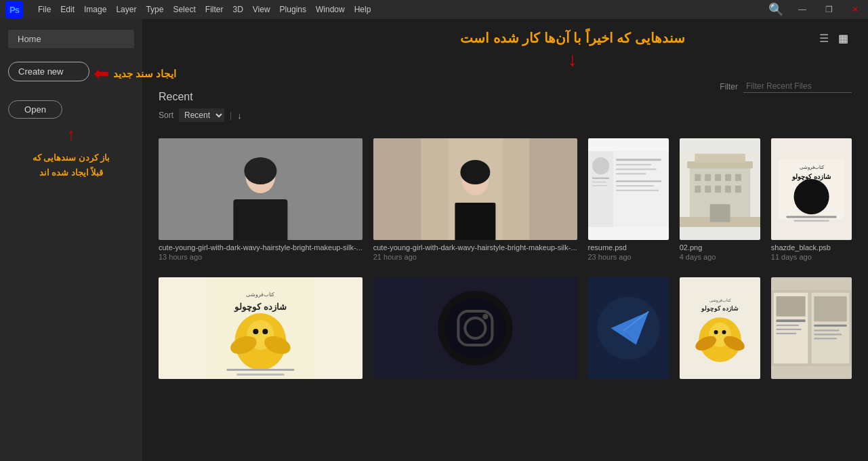 The height and width of the screenshot is (461, 868). Describe the element at coordinates (45, 9) in the screenshot. I see `menu-file: File` at that location.